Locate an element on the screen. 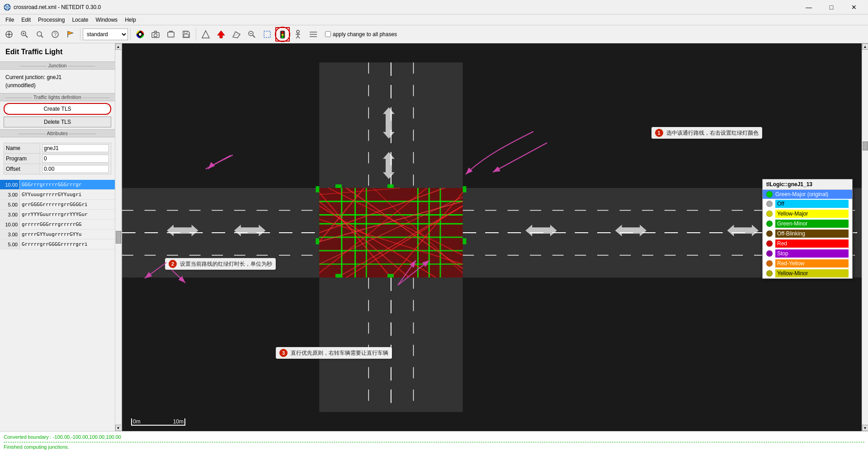 The height and width of the screenshot is (460, 868). label-red: Red is located at coordinates (782, 244).